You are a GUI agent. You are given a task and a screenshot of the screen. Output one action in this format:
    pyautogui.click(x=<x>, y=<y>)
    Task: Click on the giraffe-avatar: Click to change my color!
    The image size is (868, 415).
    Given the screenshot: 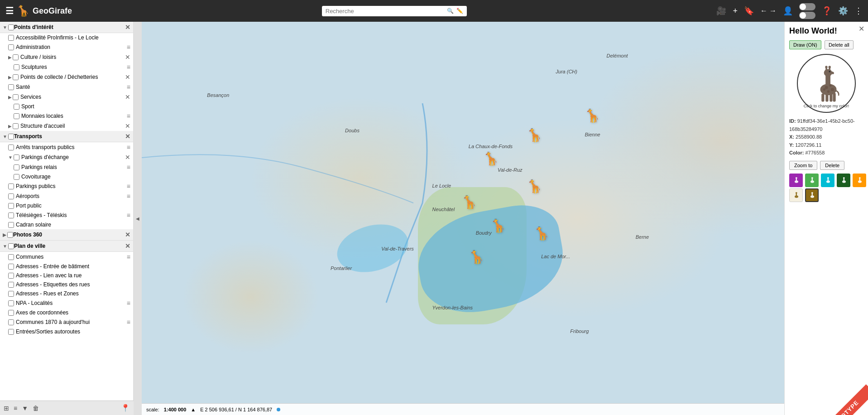 What is the action you would take?
    pyautogui.click(x=826, y=83)
    